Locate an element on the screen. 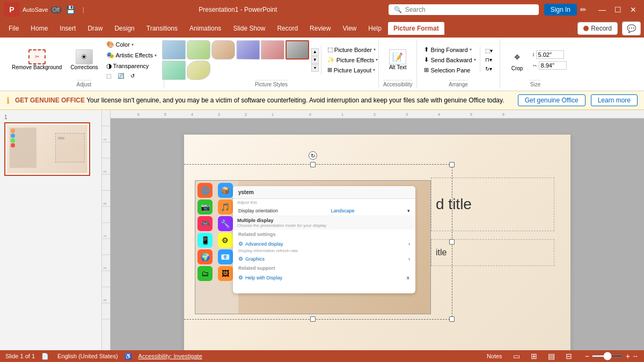  screen-help-link: Help with Display ∧ is located at coordinates (324, 278).